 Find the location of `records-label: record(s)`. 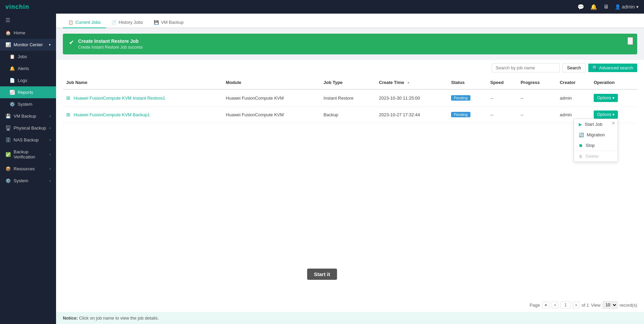

records-label: record(s) is located at coordinates (628, 305).